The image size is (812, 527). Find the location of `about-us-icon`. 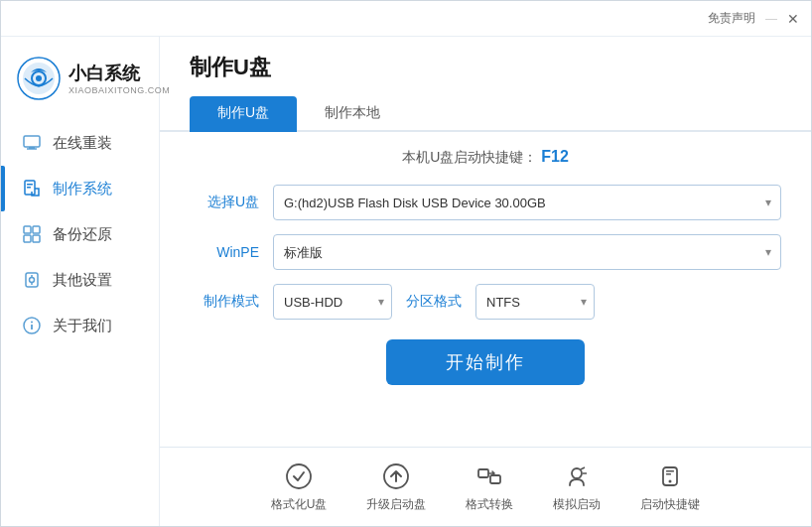

about-us-icon is located at coordinates (32, 326).